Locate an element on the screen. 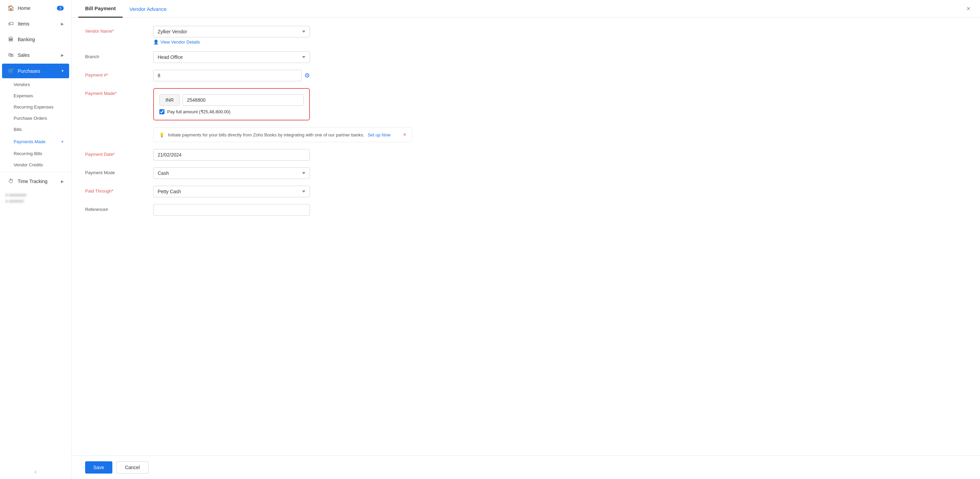  vendor-link-icon: 👤 is located at coordinates (156, 42).